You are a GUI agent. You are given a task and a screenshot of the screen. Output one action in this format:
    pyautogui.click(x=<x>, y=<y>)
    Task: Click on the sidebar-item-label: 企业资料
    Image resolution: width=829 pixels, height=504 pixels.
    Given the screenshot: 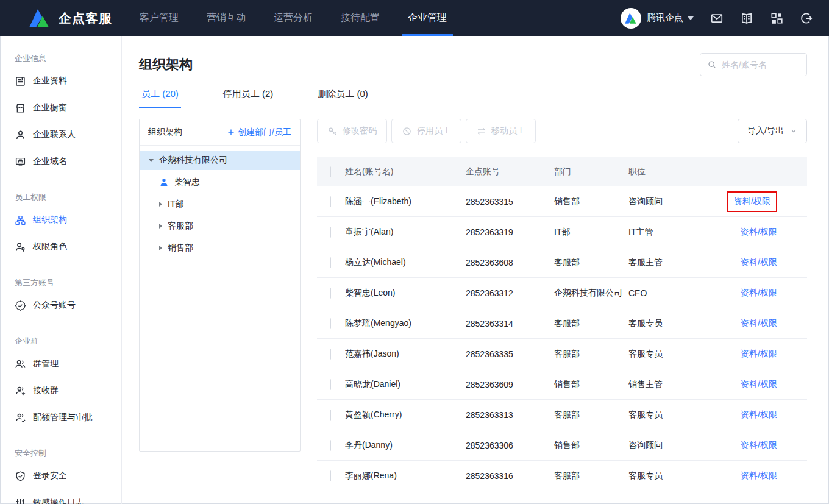 What is the action you would take?
    pyautogui.click(x=50, y=81)
    